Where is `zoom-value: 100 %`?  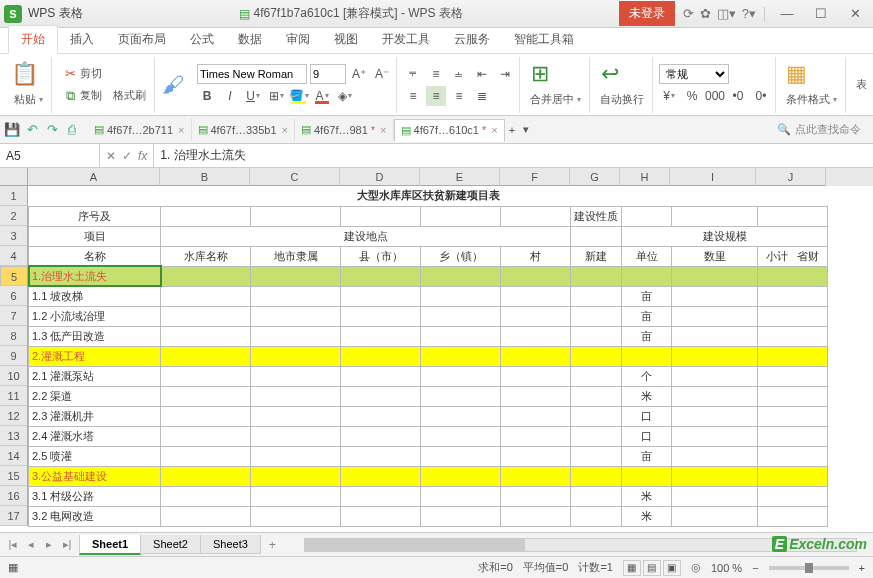 zoom-value: 100 % is located at coordinates (726, 568).